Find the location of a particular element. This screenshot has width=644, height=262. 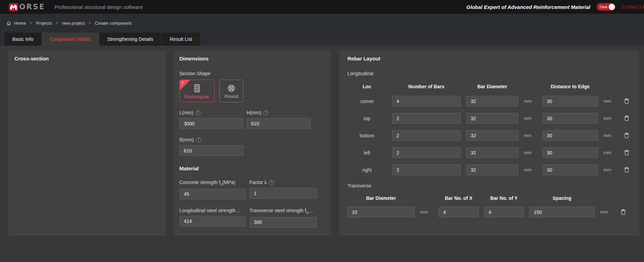

trans-bar-x-input is located at coordinates (459, 212).